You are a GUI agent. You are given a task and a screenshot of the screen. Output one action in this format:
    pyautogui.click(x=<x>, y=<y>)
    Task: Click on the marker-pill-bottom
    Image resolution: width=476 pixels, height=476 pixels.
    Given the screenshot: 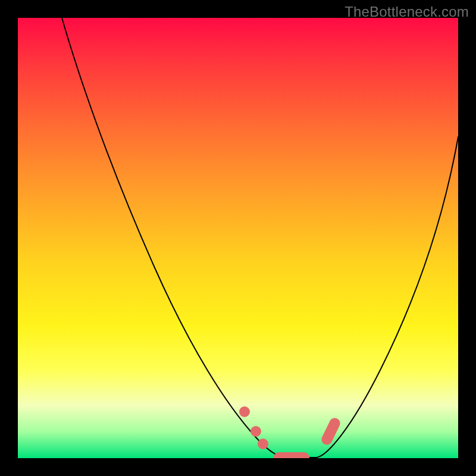 What is the action you would take?
    pyautogui.click(x=292, y=455)
    